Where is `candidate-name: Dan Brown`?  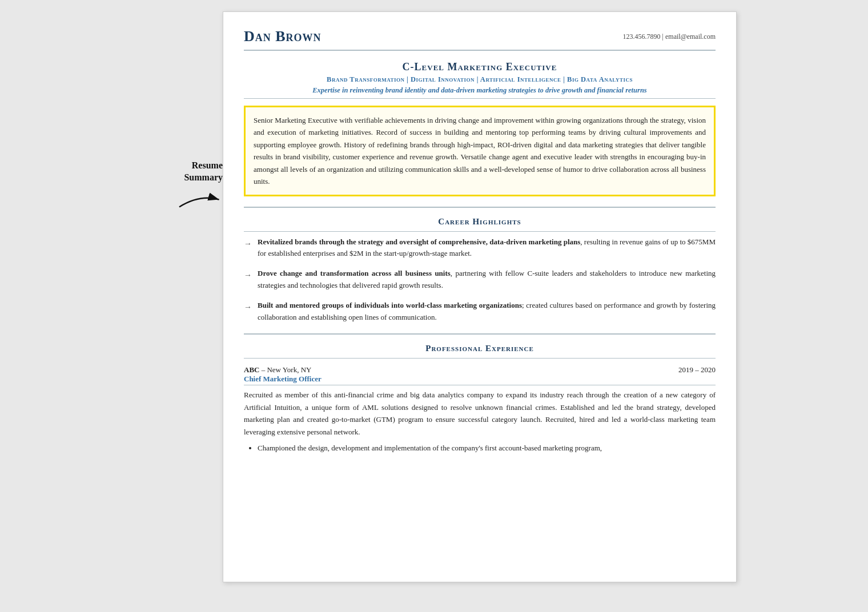
candidate-name: Dan Brown is located at coordinates (283, 37).